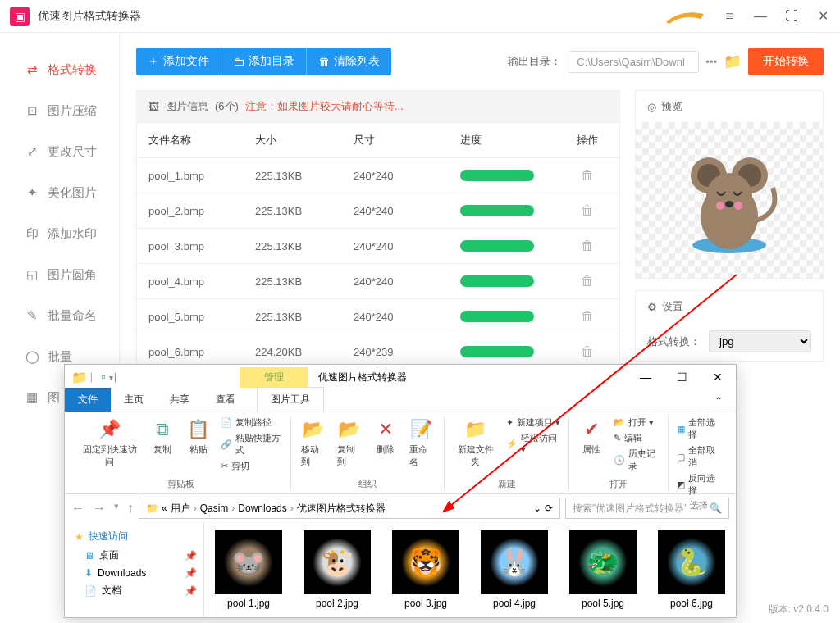  What do you see at coordinates (533, 443) in the screenshot?
I see `easyaccess-button: ⚡轻松访问 ▾` at bounding box center [533, 443].